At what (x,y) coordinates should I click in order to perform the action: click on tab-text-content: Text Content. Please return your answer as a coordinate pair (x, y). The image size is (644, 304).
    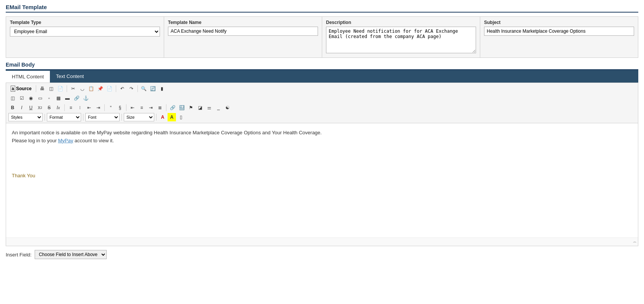
    Looking at the image, I should click on (70, 76).